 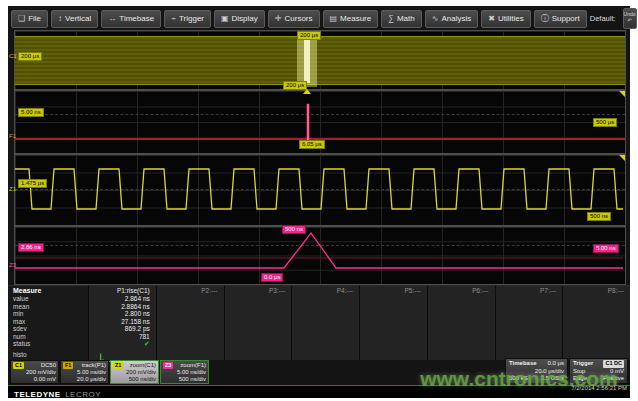 What do you see at coordinates (603, 18) in the screenshot?
I see `default-setup-label: Default:` at bounding box center [603, 18].